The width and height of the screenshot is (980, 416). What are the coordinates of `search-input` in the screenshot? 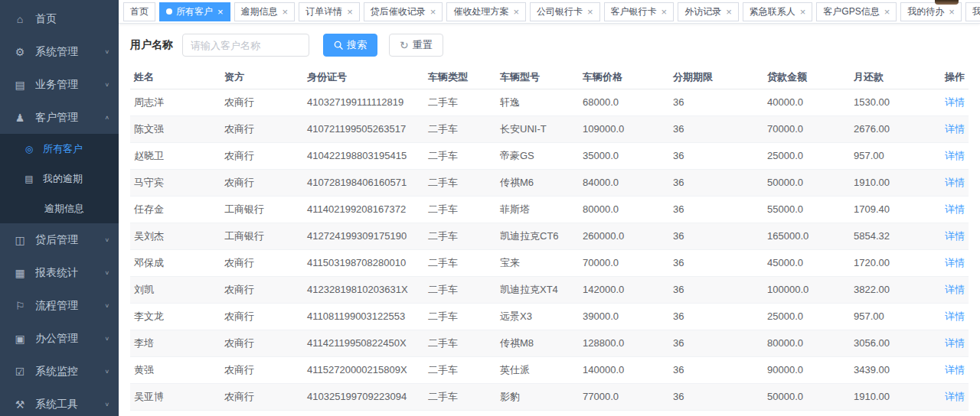 It's located at (246, 45).